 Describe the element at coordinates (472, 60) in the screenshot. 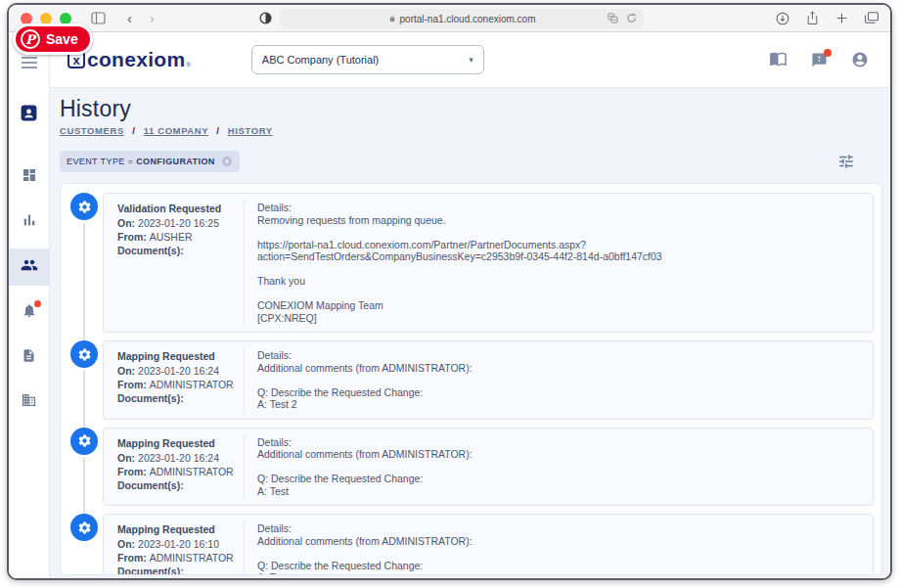

I see `chevron-down-icon: ▾` at that location.